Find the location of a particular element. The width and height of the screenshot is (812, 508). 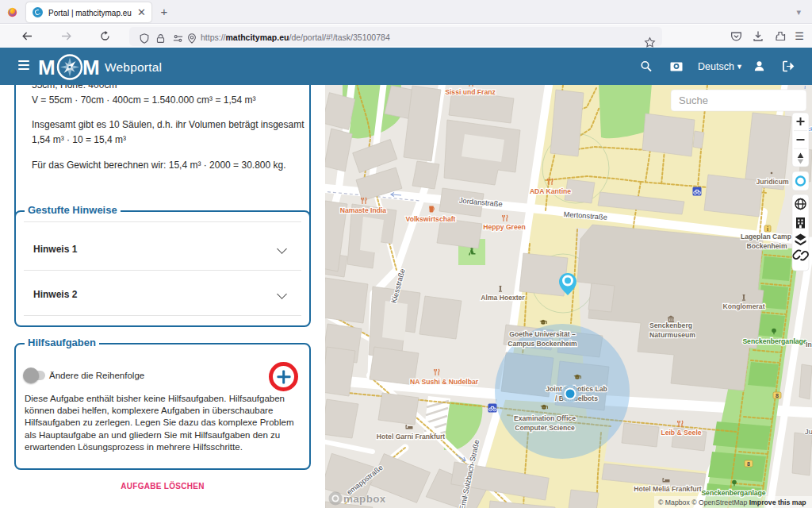

svg-text: Hotel Garni Frankfurt is located at coordinates (411, 437).